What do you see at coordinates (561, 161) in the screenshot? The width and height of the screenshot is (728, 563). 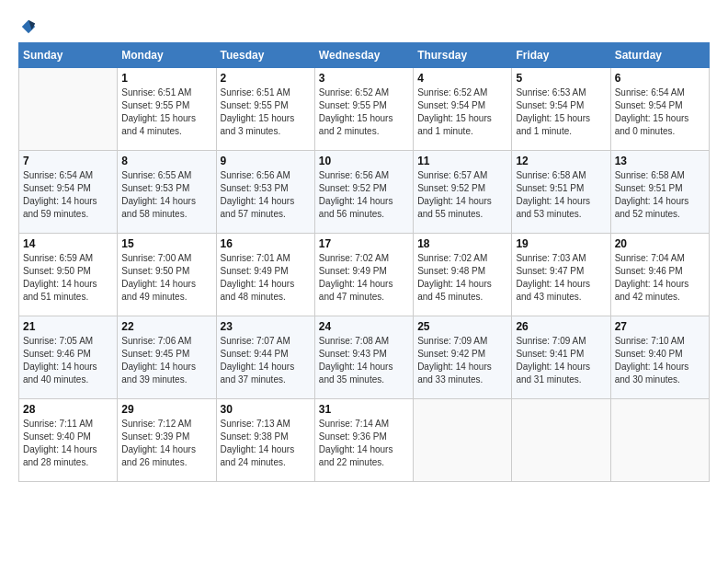 I see `day-number: 12` at bounding box center [561, 161].